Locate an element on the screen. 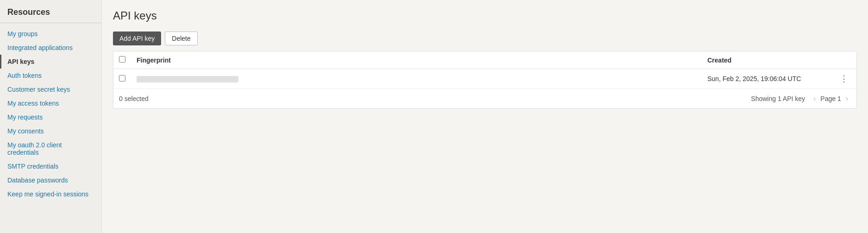 The width and height of the screenshot is (868, 233). sidebar-item-customer-secret-keys: Customer secret keys is located at coordinates (51, 89).